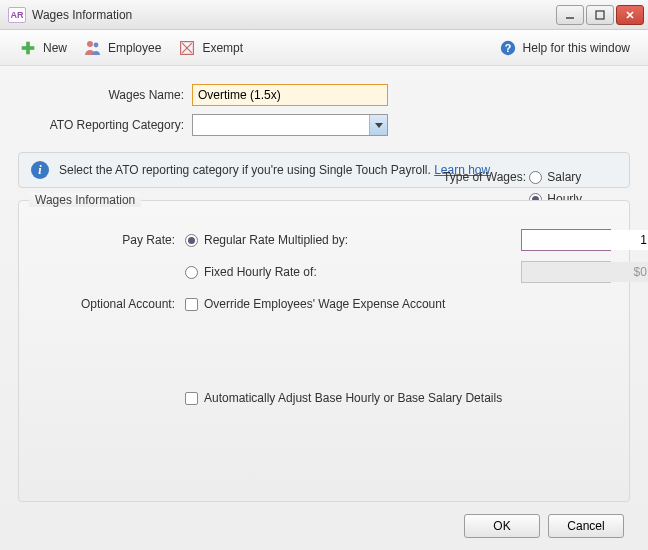  I want to click on window-title: Wages Information, so click(294, 15).